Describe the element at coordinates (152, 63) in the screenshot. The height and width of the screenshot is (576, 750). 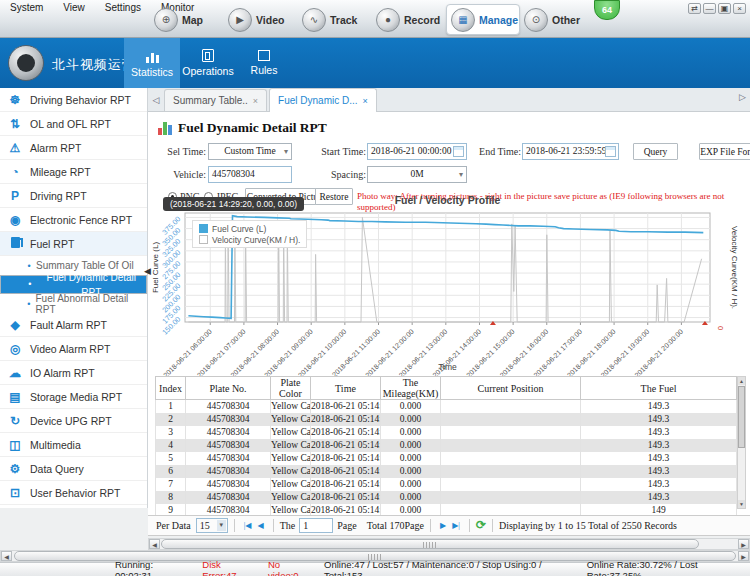
I see `nav-tab-statistics: Statistics` at that location.